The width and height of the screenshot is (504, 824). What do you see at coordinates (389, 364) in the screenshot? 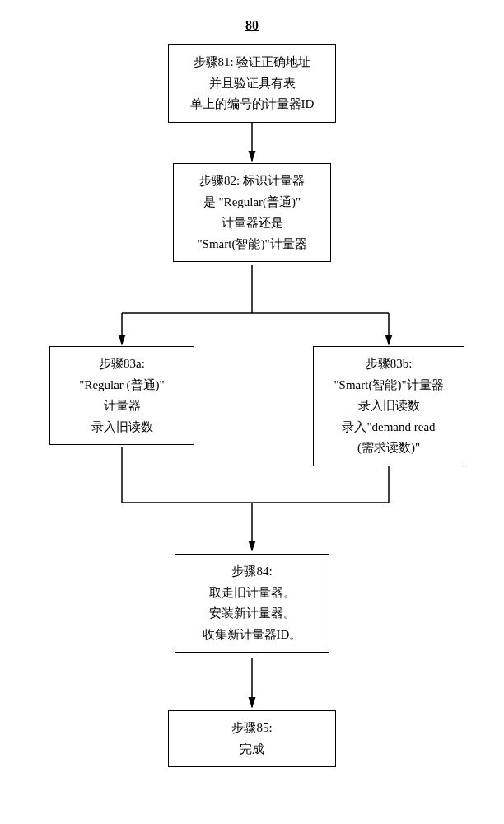
I see `step-83b-line1: 步骤83b:` at bounding box center [389, 364].